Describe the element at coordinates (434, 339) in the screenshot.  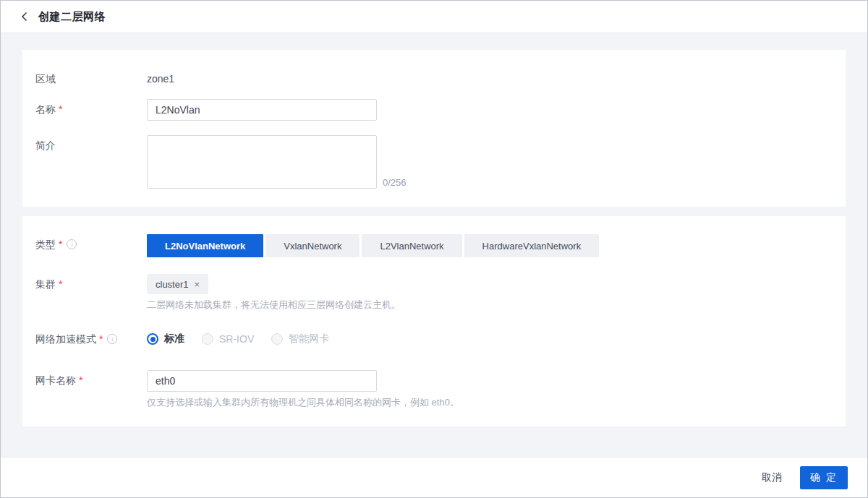
I see `acceleration-row: 网络加速模式* i 标准 SR-IOV` at that location.